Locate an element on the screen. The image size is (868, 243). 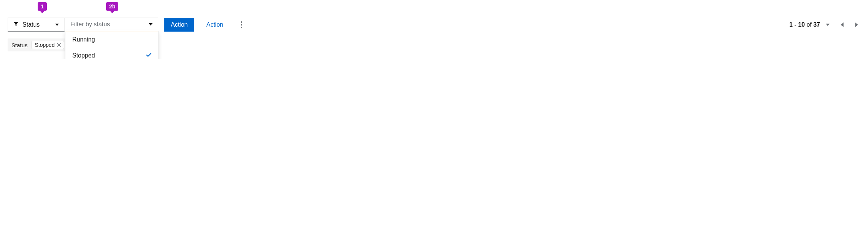
filter-chip: Stopped is located at coordinates (48, 45).